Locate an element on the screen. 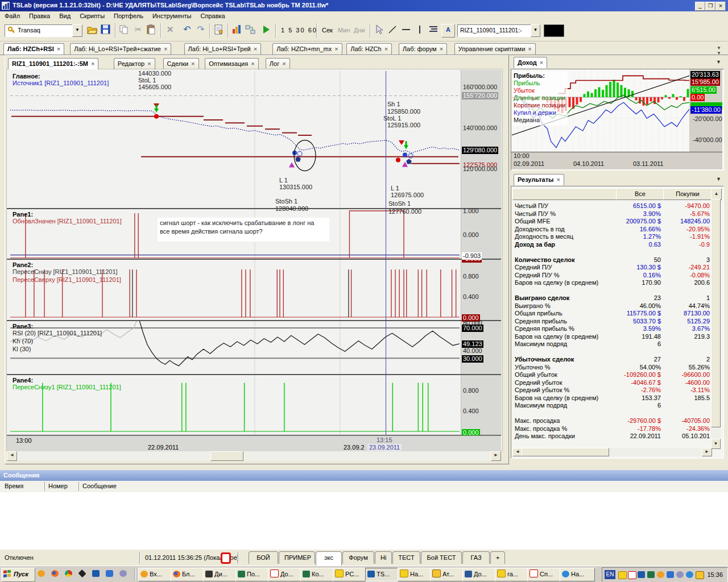  menu-Вид: Вид is located at coordinates (65, 16).